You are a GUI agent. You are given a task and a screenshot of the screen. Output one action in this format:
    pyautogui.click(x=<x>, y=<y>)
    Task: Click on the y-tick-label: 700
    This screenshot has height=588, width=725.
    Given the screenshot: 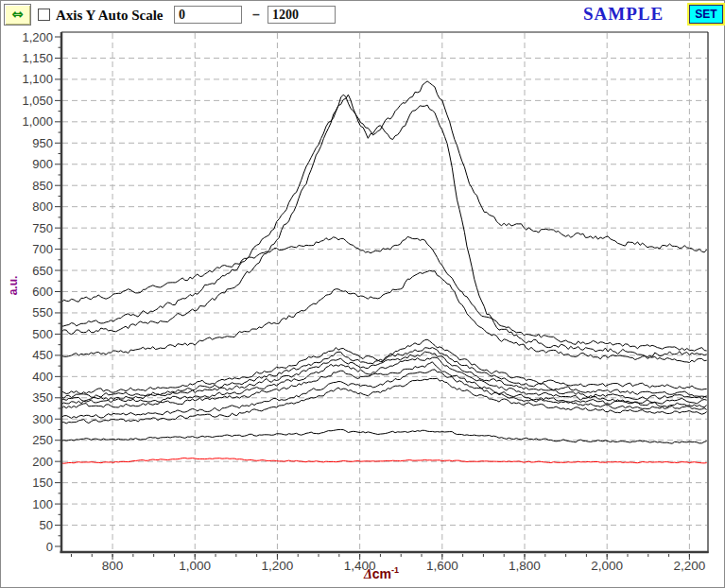 What is the action you would take?
    pyautogui.click(x=43, y=250)
    